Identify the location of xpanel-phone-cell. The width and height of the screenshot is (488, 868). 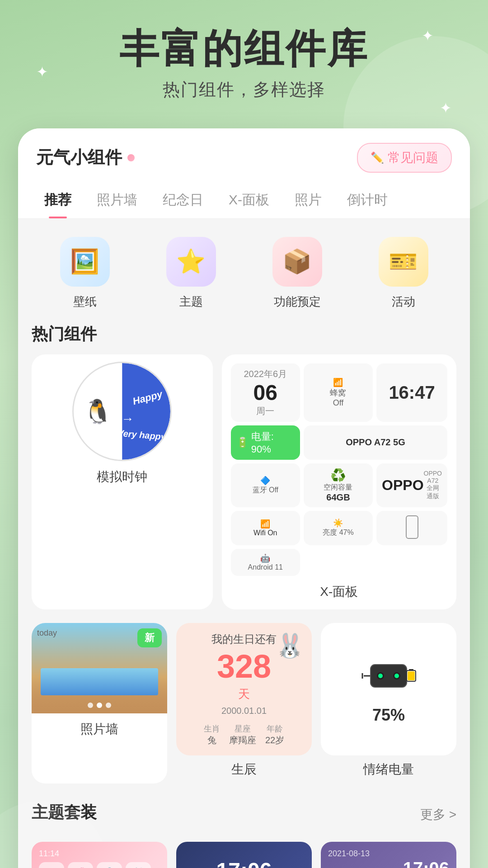
(412, 528).